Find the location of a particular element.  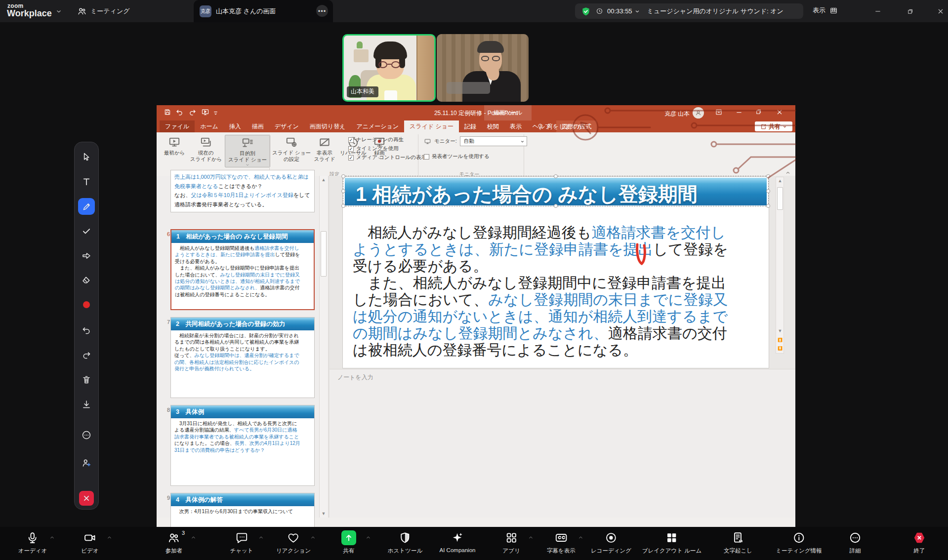

window-restore-button is located at coordinates (910, 11).